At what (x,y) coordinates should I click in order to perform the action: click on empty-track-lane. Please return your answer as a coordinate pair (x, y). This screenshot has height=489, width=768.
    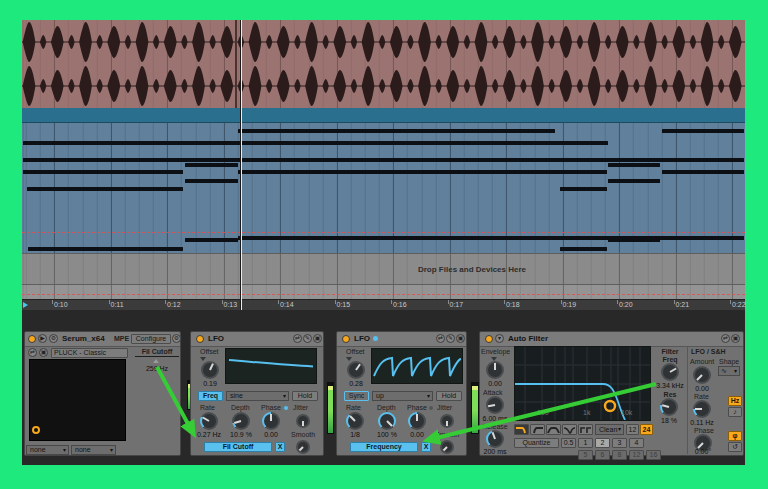
    Looking at the image, I should click on (384, 292).